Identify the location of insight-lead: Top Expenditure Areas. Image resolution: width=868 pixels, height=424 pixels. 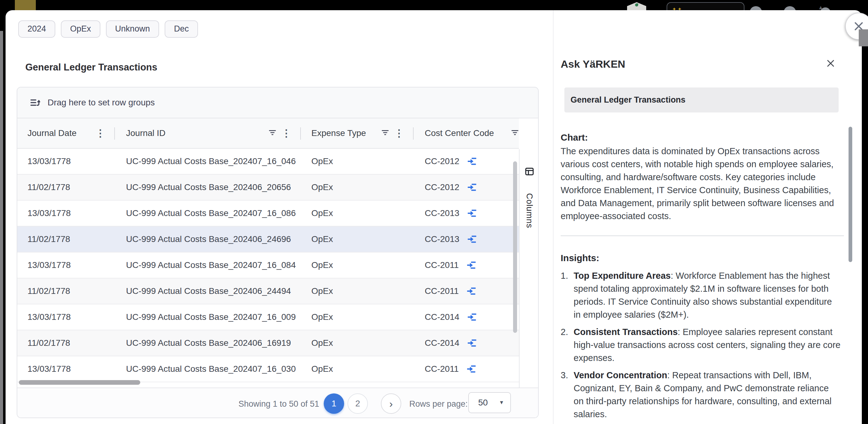
(622, 276).